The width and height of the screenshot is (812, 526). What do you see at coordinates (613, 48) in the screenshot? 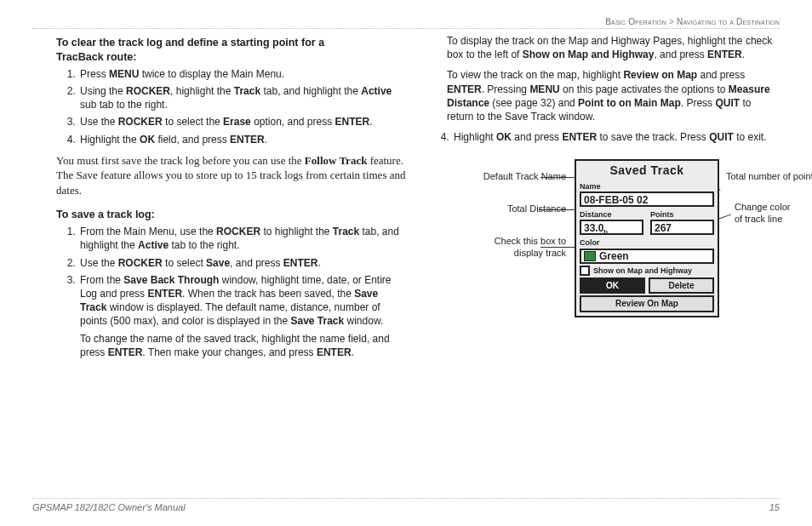
I see `body-paragraph: To display the track on the Map and High…` at bounding box center [613, 48].